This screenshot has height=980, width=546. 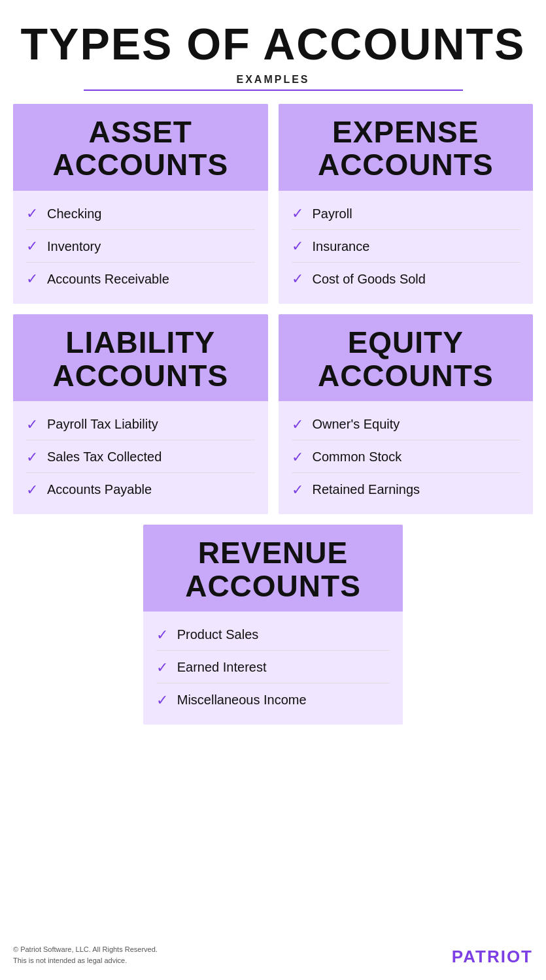 What do you see at coordinates (273, 82) in the screenshot?
I see `subtitle-section: EXAMPLES` at bounding box center [273, 82].